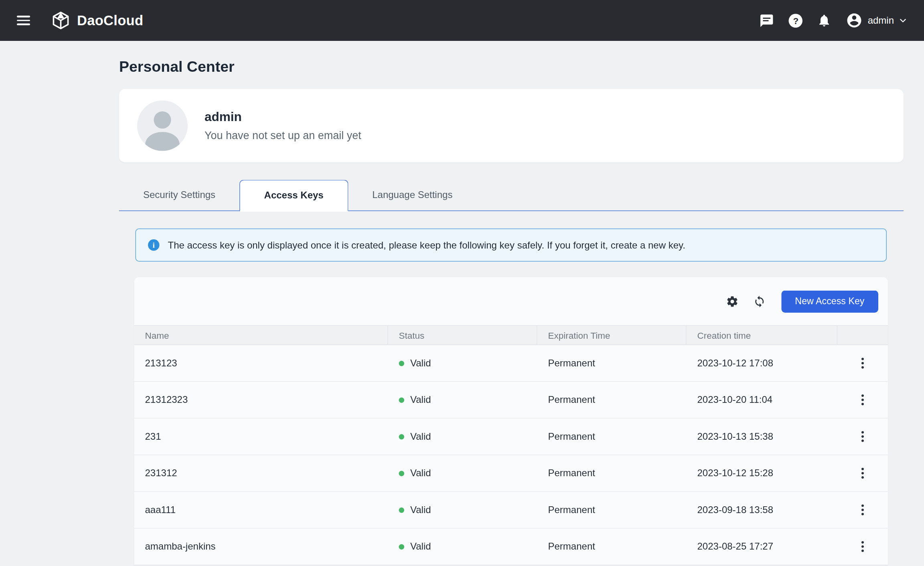 The width and height of the screenshot is (924, 566). I want to click on key-created: 2023-10-12 15:28, so click(762, 473).